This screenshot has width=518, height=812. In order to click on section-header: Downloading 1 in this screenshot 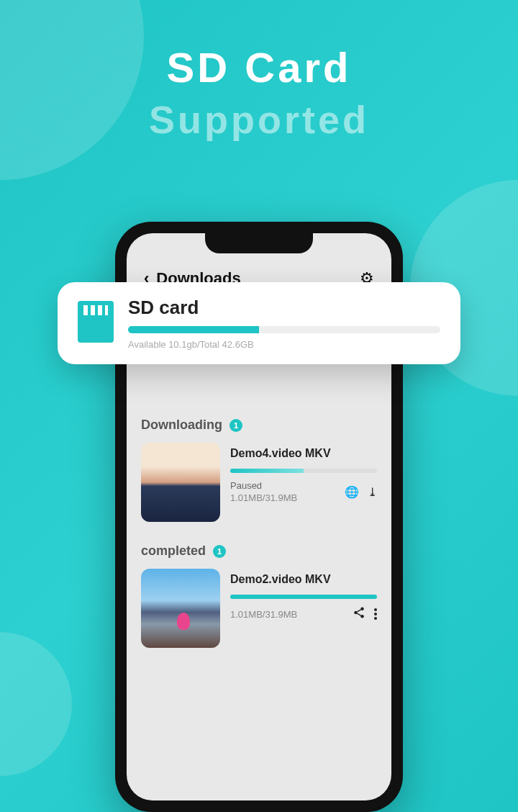, I will do `click(259, 425)`.